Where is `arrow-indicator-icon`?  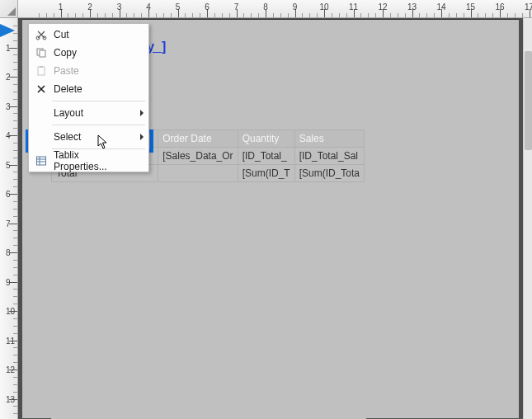 arrow-indicator-icon is located at coordinates (7, 31).